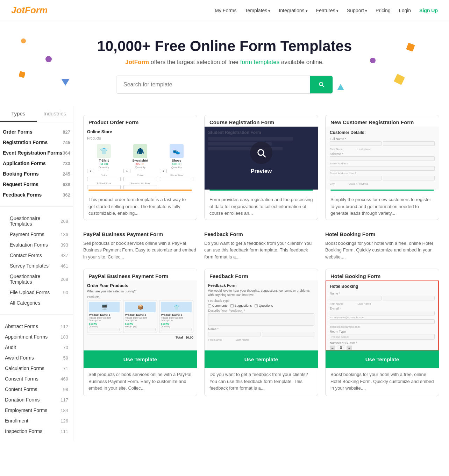 The width and height of the screenshot is (449, 476). Describe the element at coordinates (36, 142) in the screenshot. I see `sidebar-item-registration-forms: Registration Forms 745` at that location.